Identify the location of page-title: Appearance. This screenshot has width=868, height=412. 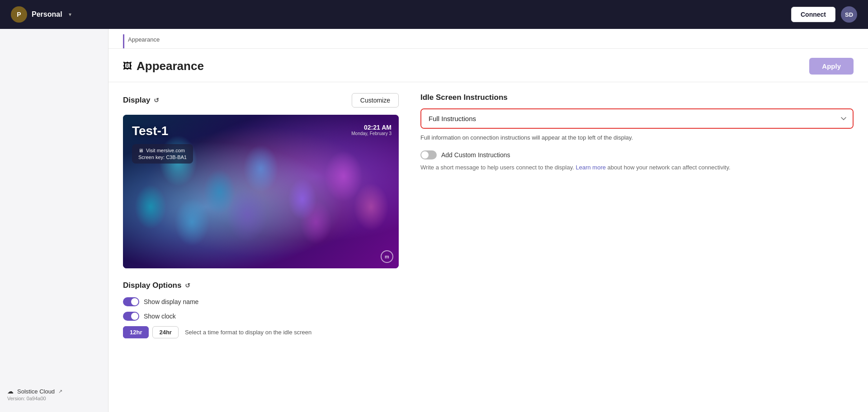
(170, 66).